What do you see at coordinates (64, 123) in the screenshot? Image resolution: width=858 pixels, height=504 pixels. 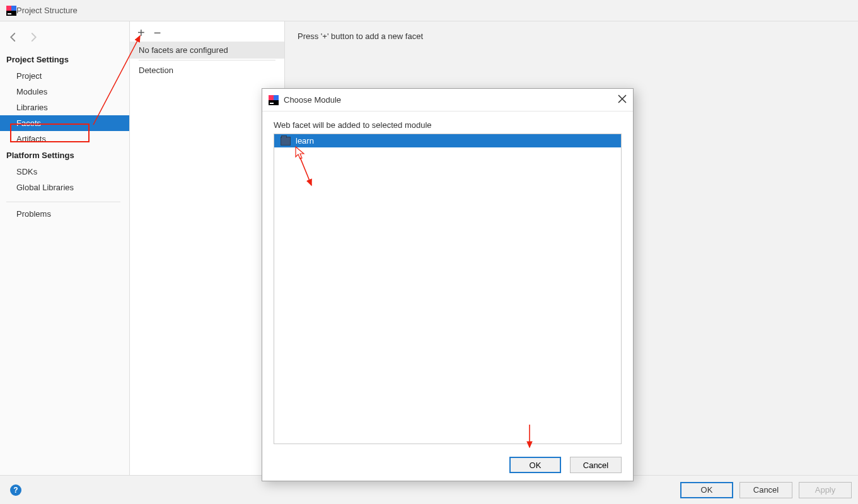 I see `sidebar-item-facets: Facets` at bounding box center [64, 123].